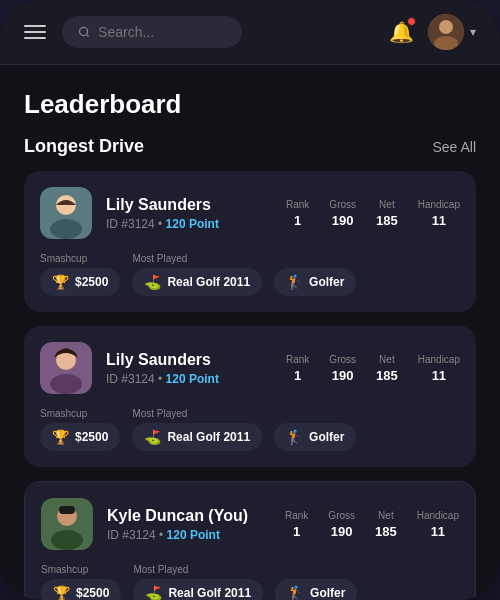 The image size is (500, 600). Describe the element at coordinates (402, 32) in the screenshot. I see `notification-button: 🔔` at that location.